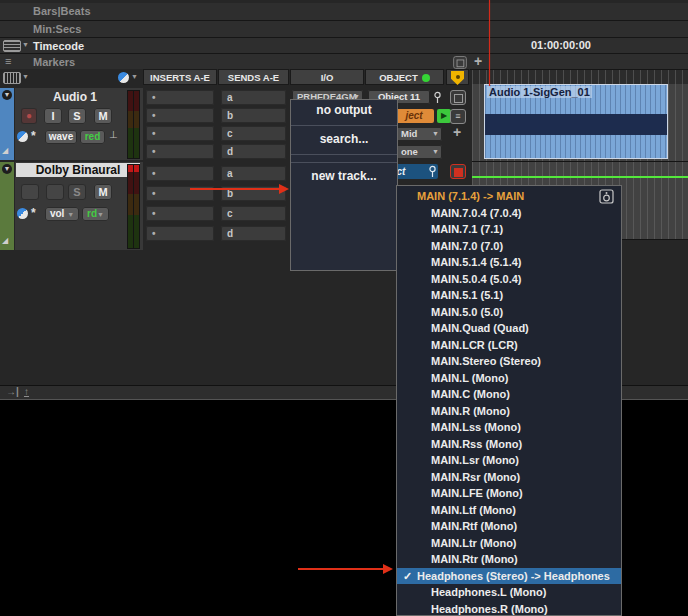 The height and width of the screenshot is (616, 688). What do you see at coordinates (7, 95) in the screenshot?
I see `track1-collapse-icon: ▼` at bounding box center [7, 95].